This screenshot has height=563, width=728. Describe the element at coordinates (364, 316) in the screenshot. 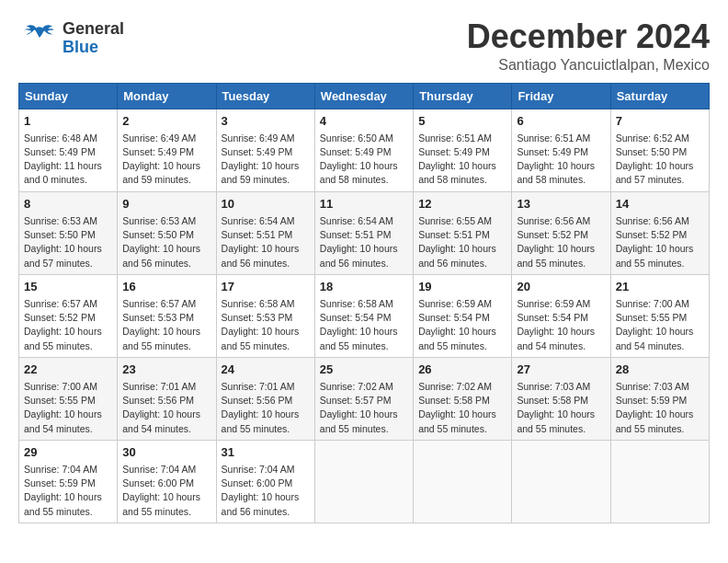

I see `calendar-row-3: 15Sunrise: 6:57 AMSunset: 5:52 PMDayligh…` at that location.